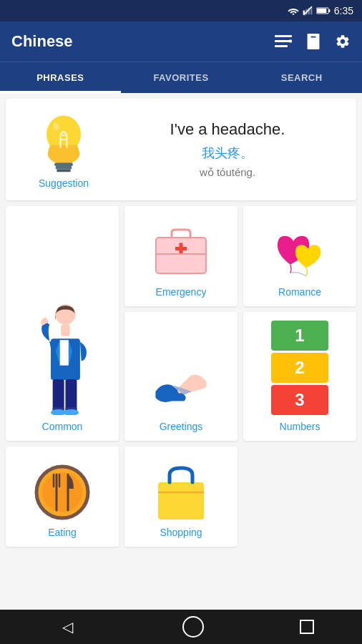 This screenshot has height=644, width=362. I want to click on battery-icon, so click(323, 11).